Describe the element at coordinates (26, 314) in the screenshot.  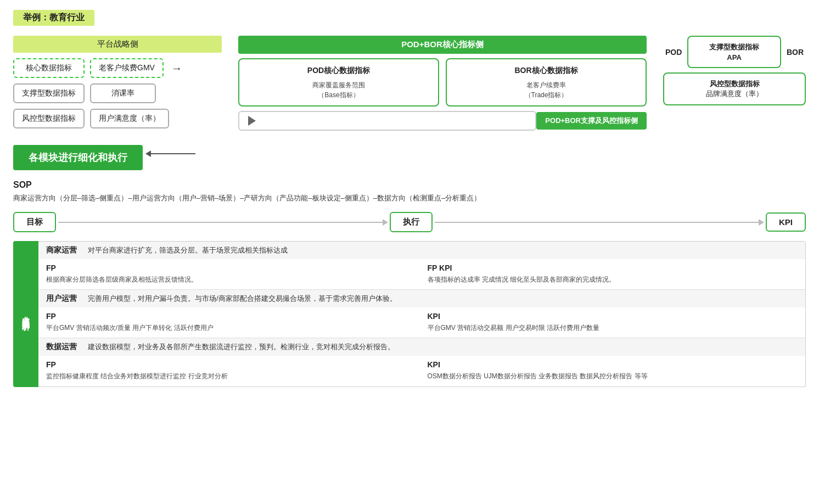
I see `biz-left-label-text: 业务模块架构解析` at that location.